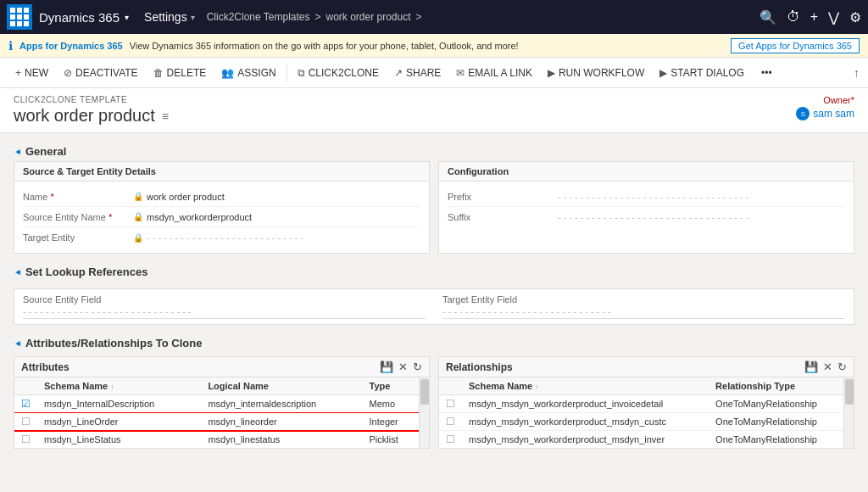  I want to click on suffix-value: - - - - - - - - - - - - - - - - - - - - …, so click(702, 217).